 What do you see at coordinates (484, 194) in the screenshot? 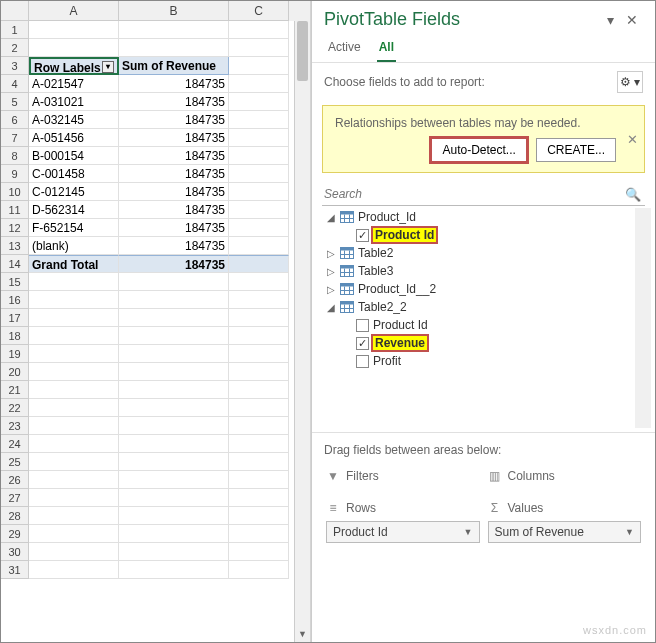
I see `field-search: 🔍` at bounding box center [484, 194].